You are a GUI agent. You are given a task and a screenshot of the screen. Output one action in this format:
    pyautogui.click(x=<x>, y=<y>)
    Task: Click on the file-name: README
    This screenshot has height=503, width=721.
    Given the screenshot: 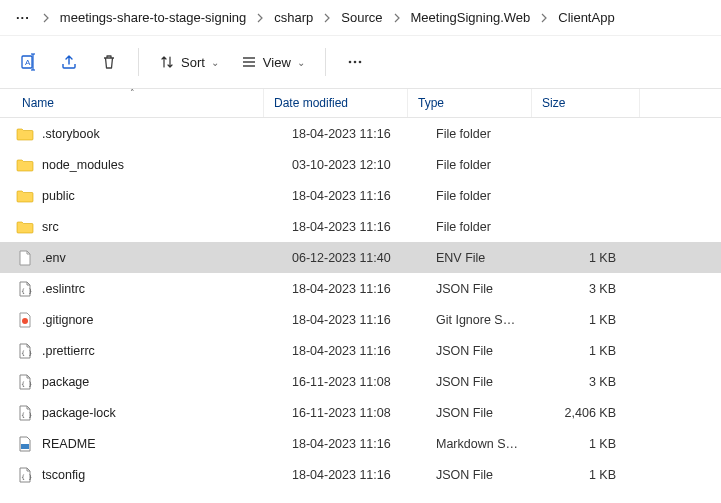 What is the action you would take?
    pyautogui.click(x=68, y=444)
    